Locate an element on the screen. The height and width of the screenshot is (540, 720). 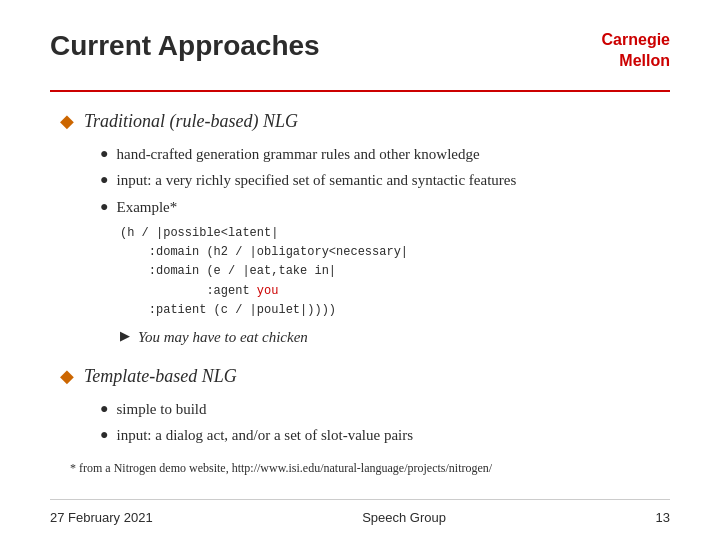
sub-bullet-text-3: Example* is located at coordinates (146, 208).